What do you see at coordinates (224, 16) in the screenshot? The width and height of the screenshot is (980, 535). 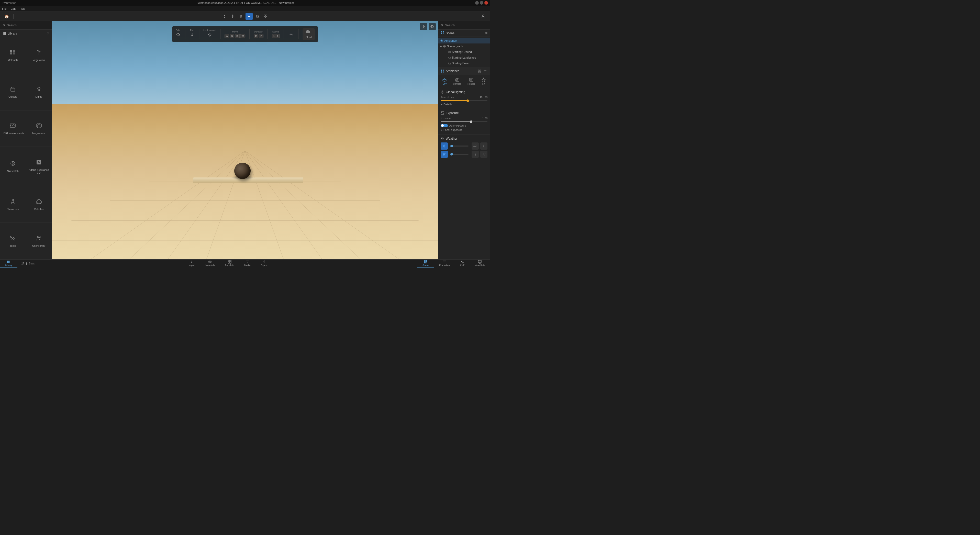 I see `walk-tool-btn` at bounding box center [224, 16].